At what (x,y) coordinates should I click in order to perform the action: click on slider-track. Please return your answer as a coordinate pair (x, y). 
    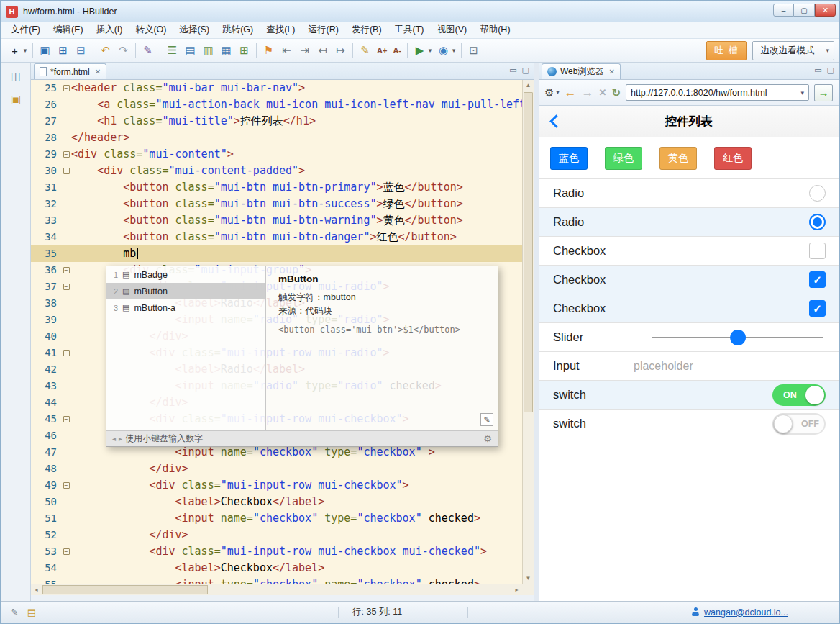
    Looking at the image, I should click on (738, 338).